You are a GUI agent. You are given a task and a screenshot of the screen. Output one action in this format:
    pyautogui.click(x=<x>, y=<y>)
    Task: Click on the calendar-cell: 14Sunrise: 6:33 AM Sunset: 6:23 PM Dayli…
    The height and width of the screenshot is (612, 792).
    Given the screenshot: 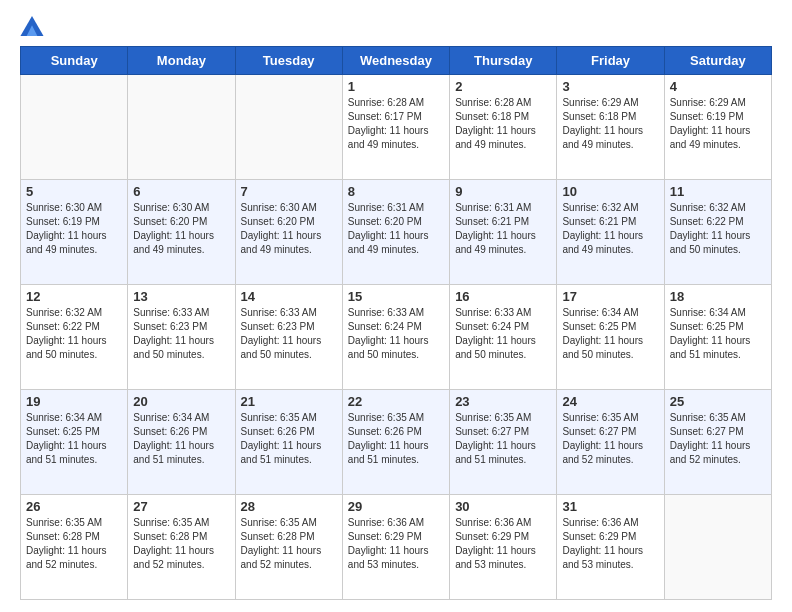 What is the action you would take?
    pyautogui.click(x=288, y=338)
    